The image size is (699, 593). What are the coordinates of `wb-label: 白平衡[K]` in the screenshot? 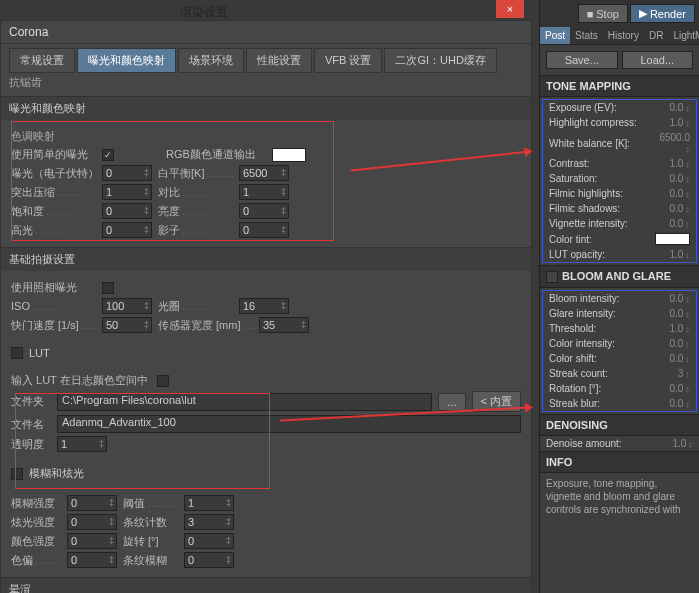 It's located at (196, 174).